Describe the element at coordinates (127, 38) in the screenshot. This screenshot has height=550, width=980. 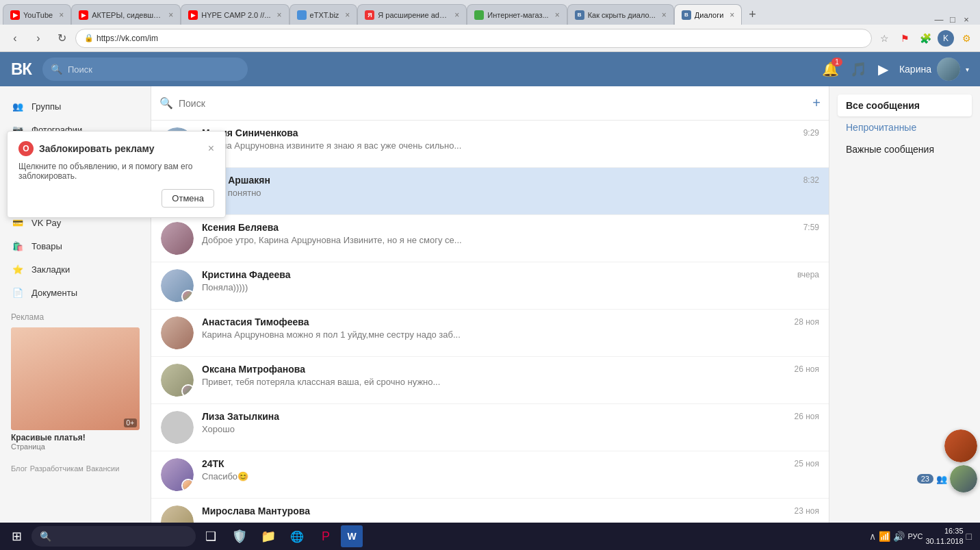
I see `address-text: https://vk.com/im` at that location.